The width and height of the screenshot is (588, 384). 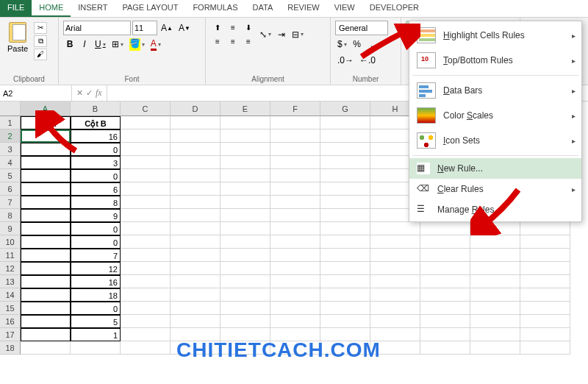 I want to click on select-all-corner, so click(x=10, y=109).